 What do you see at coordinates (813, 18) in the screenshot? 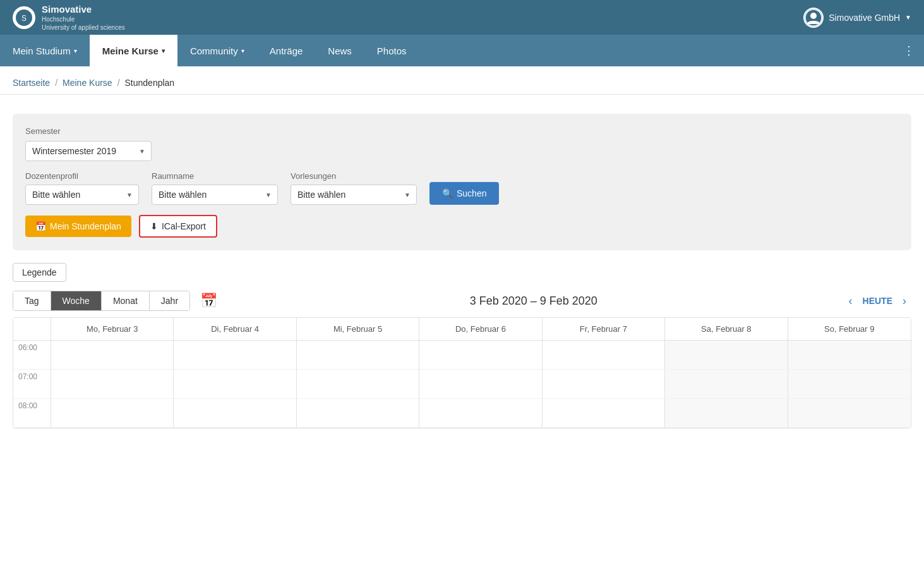
I see `user-avatar-icon` at bounding box center [813, 18].